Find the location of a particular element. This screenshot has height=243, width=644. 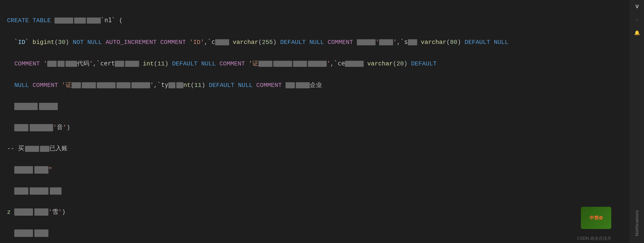

corner-widget-text: 中简✿ is located at coordinates (596, 218).